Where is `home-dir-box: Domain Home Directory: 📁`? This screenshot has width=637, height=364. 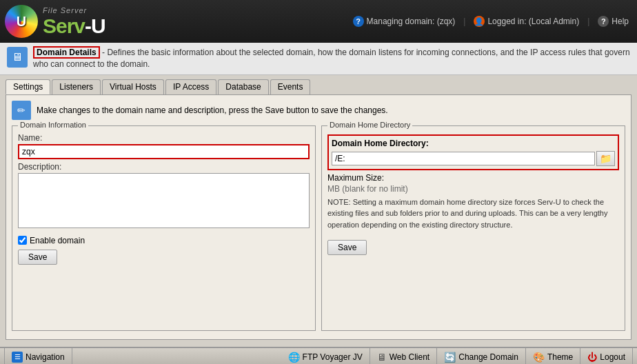
home-dir-box: Domain Home Directory: 📁 is located at coordinates (473, 152).